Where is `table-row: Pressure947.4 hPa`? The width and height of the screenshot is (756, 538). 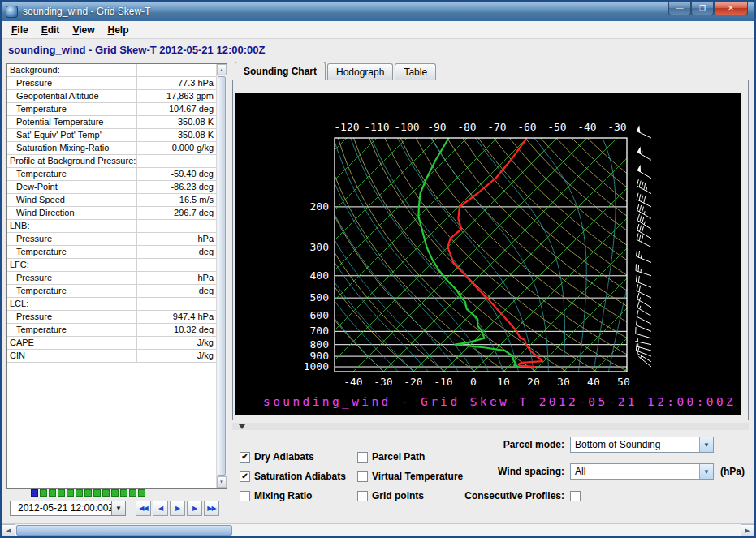
table-row: Pressure947.4 hPa is located at coordinates (112, 317).